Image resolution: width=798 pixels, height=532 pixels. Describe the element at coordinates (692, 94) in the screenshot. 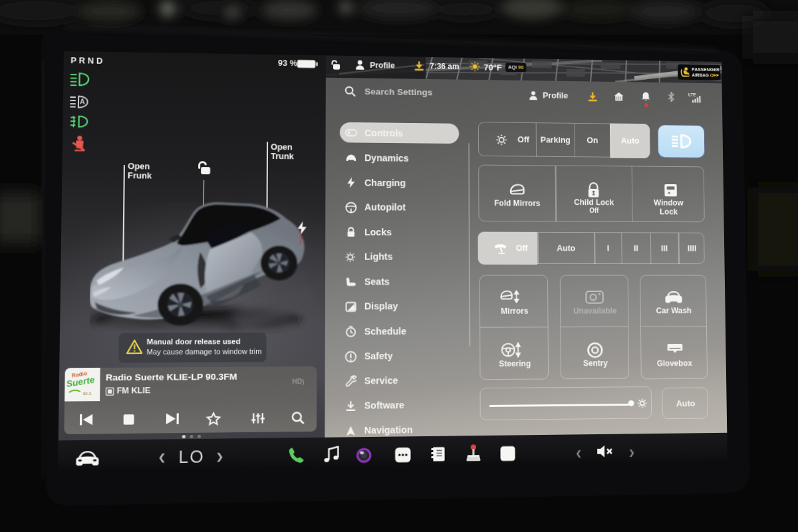

I see `svg-text: LTE` at that location.